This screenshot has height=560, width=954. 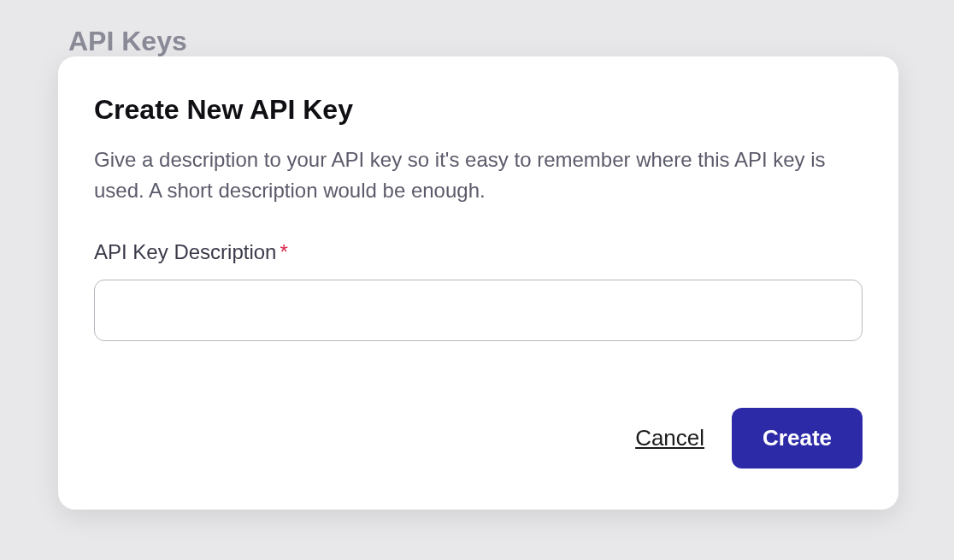 What do you see at coordinates (185, 251) in the screenshot?
I see `field-label-text: API Key Description` at bounding box center [185, 251].